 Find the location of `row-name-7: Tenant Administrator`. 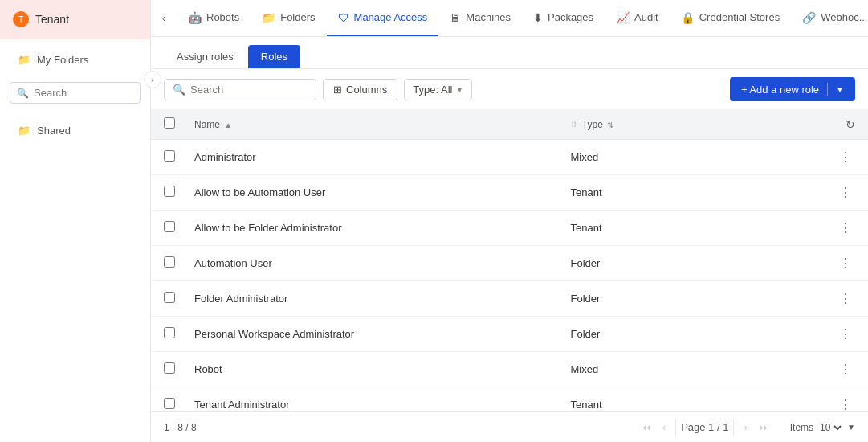

row-name-7: Tenant Administrator is located at coordinates (369, 400).